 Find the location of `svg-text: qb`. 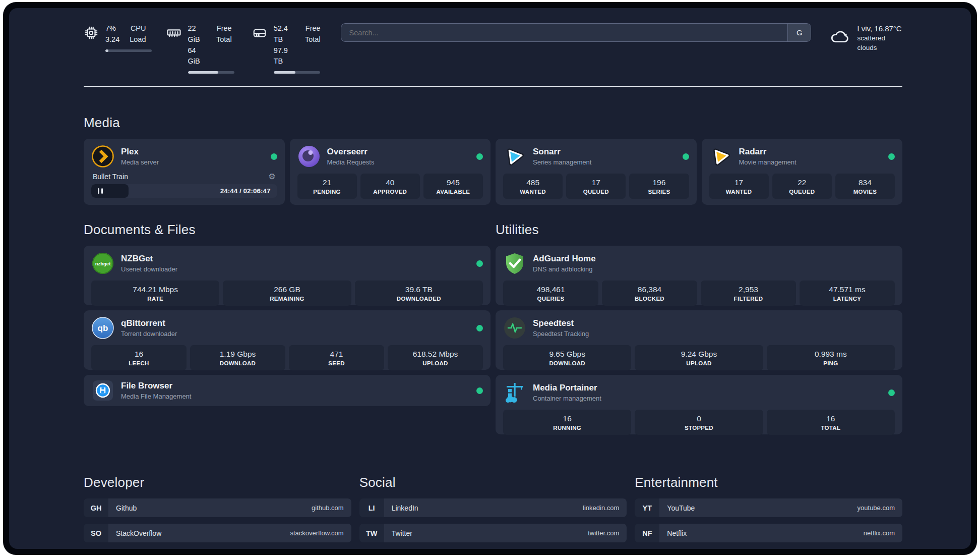

svg-text: qb is located at coordinates (103, 328).